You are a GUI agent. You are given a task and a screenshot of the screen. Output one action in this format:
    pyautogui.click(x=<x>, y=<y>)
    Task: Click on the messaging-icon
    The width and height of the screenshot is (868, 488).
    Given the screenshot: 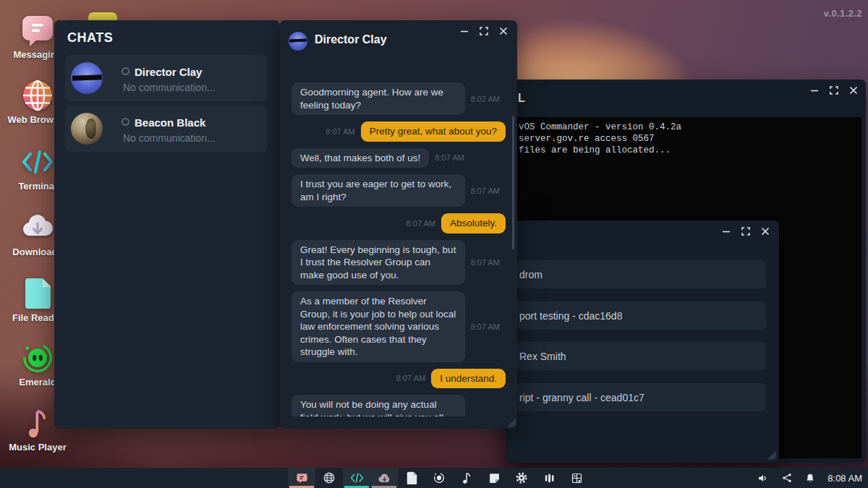 What is the action you would take?
    pyautogui.click(x=38, y=30)
    